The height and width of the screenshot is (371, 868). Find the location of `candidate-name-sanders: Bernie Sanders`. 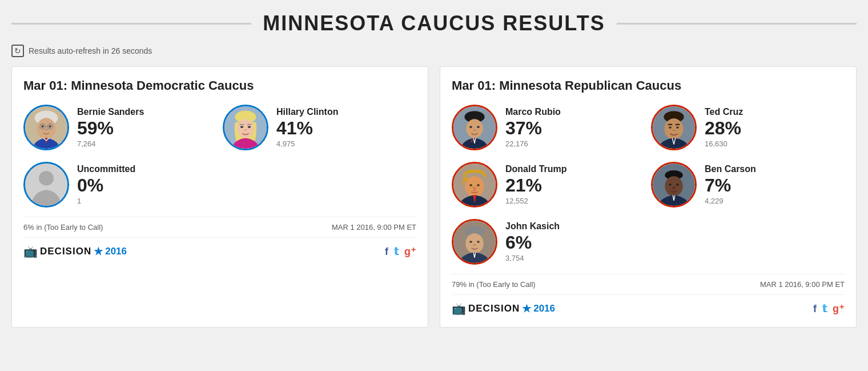

candidate-name-sanders: Bernie Sanders is located at coordinates (111, 112).